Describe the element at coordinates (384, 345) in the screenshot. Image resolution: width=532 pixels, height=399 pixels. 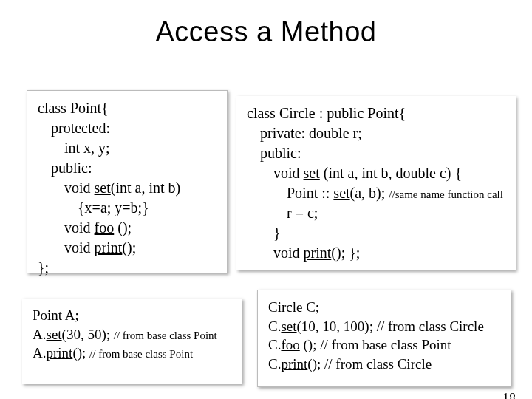
I see `code-line: C.foo (); // from base class Point` at that location.